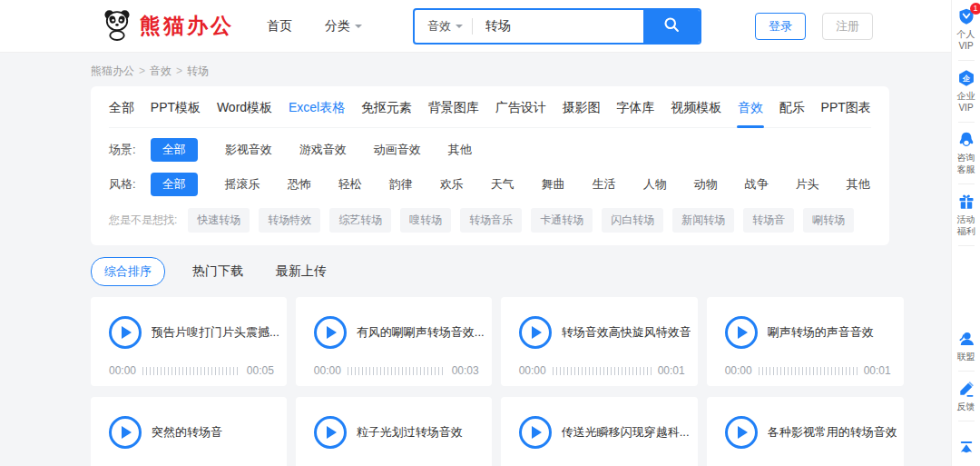  Describe the element at coordinates (966, 29) in the screenshot. I see `personal-vip-item: 1 个人 VIP` at that location.